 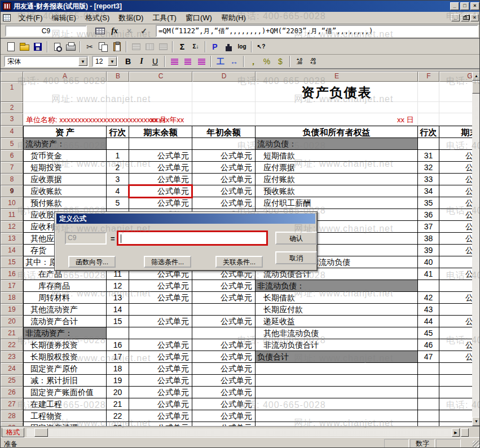 I want to click on decrease-decimal-icon: .00 +.0, so click(x=313, y=62).